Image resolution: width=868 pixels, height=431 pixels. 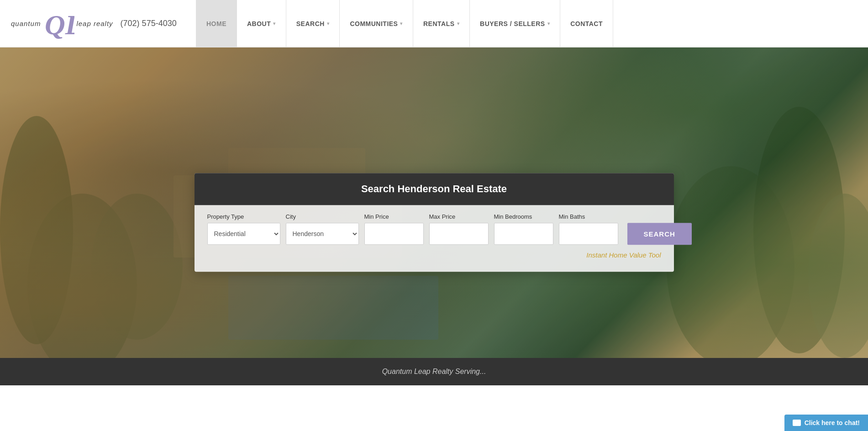 I want to click on search-box-title: Search Henderson Real Estate, so click(x=434, y=189).